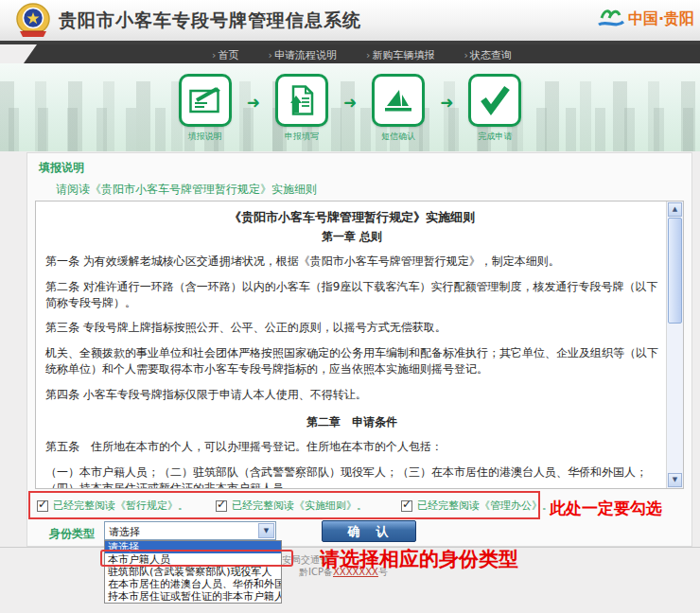 The image size is (700, 613). I want to click on agreement-item: ✓ 已经完整阅读《实施细则》。, so click(291, 505).